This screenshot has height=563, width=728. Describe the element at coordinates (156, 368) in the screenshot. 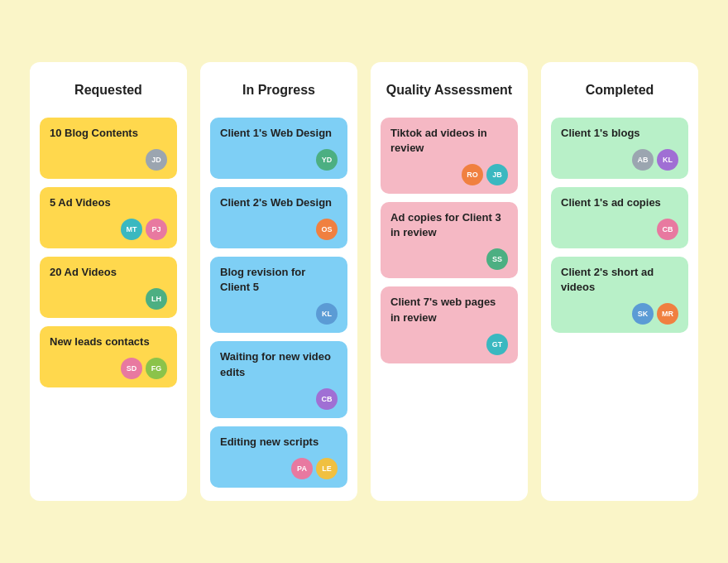

I see `avatar-fg: FG` at that location.